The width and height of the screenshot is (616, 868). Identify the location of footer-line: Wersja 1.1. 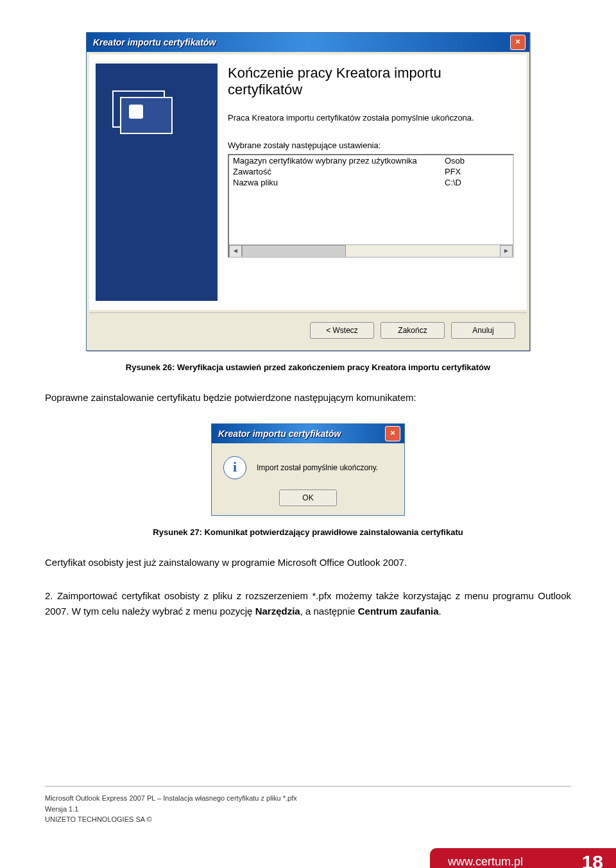
(308, 810).